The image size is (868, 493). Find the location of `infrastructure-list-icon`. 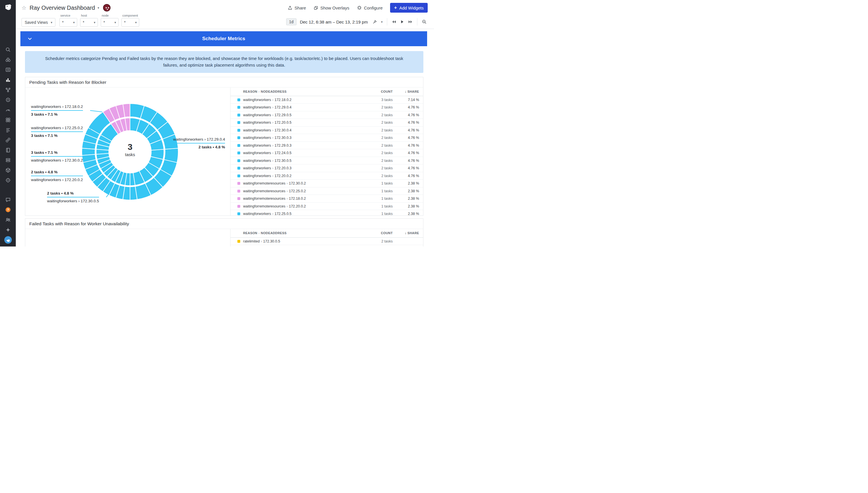

infrastructure-list-icon is located at coordinates (8, 70).